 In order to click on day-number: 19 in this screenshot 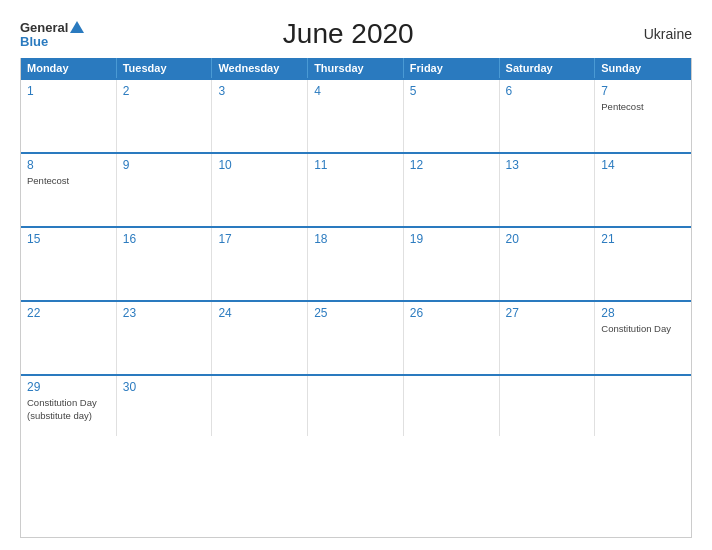, I will do `click(452, 239)`.